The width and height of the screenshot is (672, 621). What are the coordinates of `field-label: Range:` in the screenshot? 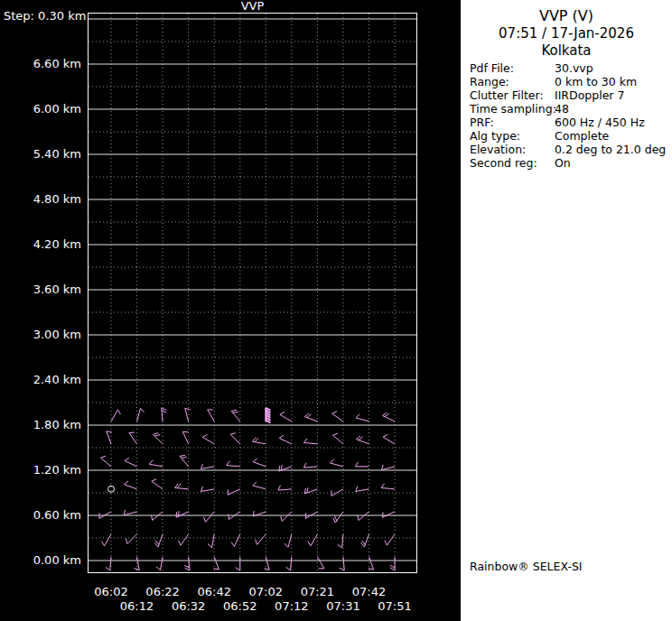 It's located at (490, 81).